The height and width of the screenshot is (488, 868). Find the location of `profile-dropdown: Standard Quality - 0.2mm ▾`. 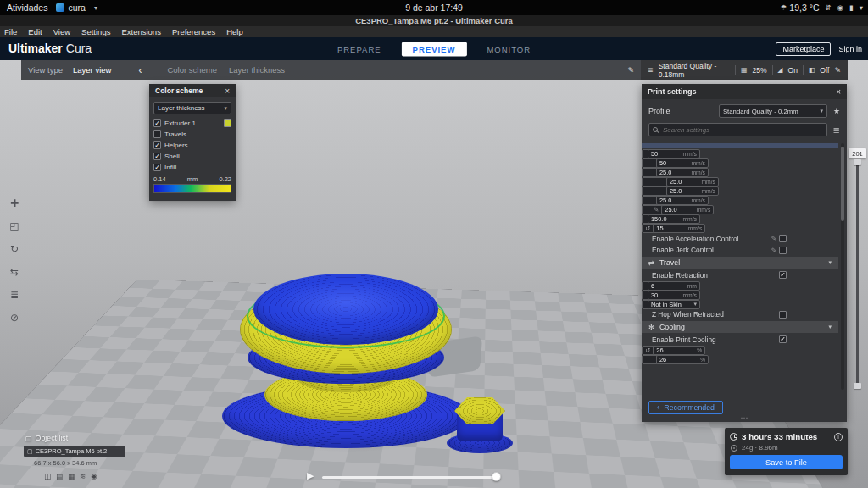

profile-dropdown: Standard Quality - 0.2mm ▾ is located at coordinates (773, 111).